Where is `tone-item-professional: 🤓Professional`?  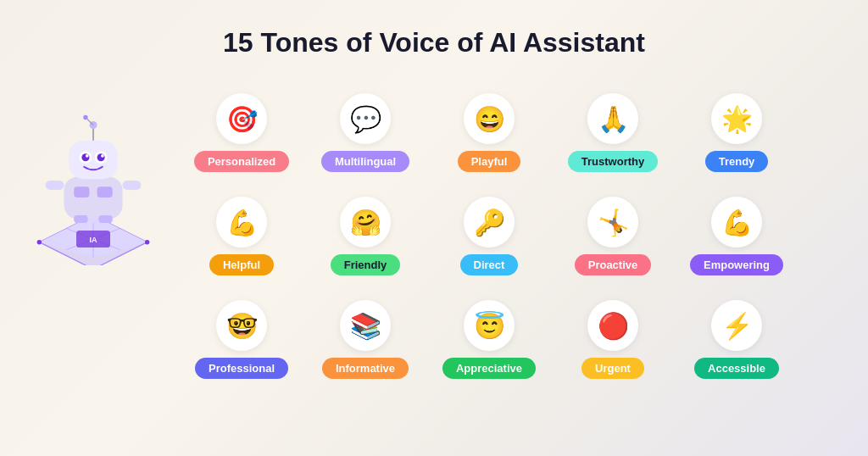 tone-item-professional: 🤓Professional is located at coordinates (242, 332).